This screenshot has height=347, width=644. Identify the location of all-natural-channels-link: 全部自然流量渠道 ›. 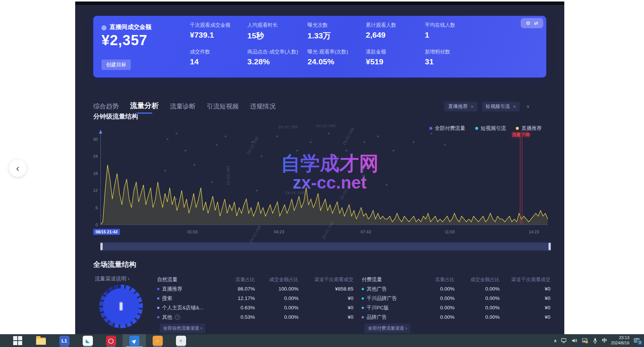
(183, 328).